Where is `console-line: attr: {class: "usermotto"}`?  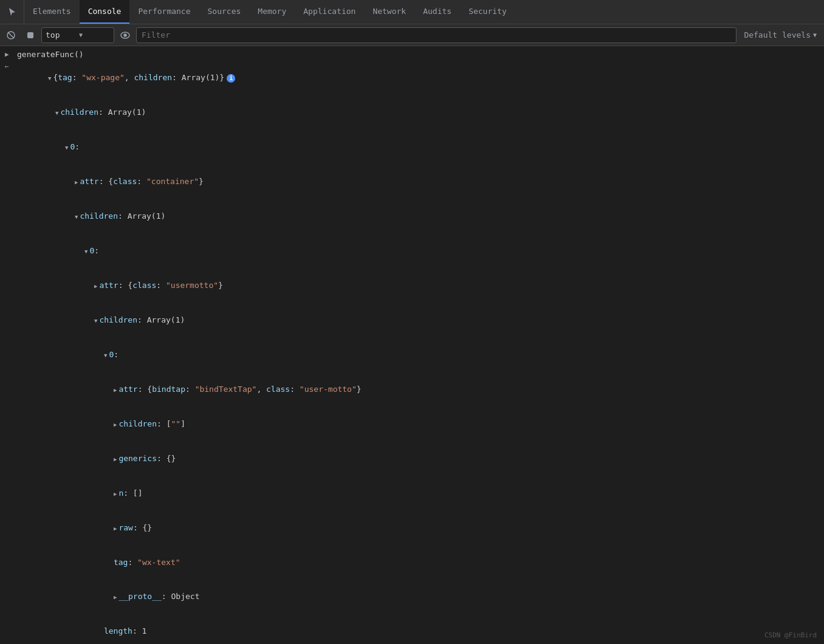 console-line: attr: {class: "usermotto"} is located at coordinates (412, 286).